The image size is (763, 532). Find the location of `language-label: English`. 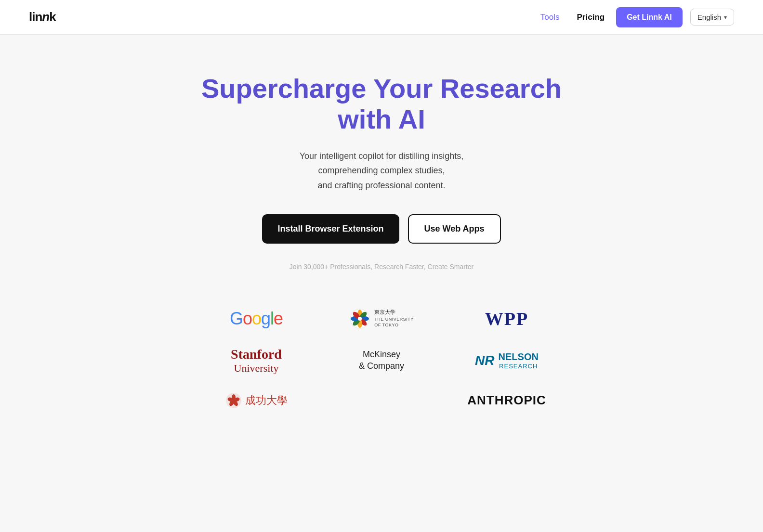

language-label: English is located at coordinates (709, 17).